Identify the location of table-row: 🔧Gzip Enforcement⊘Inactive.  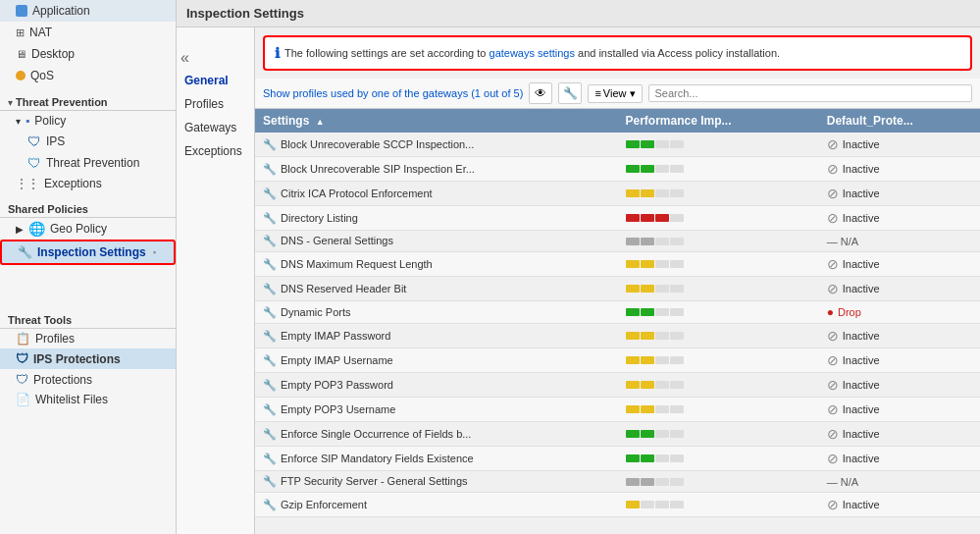
(618, 505).